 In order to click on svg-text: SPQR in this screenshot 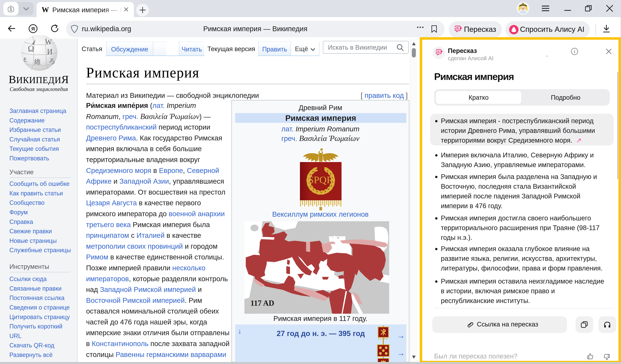, I will do `click(321, 180)`.